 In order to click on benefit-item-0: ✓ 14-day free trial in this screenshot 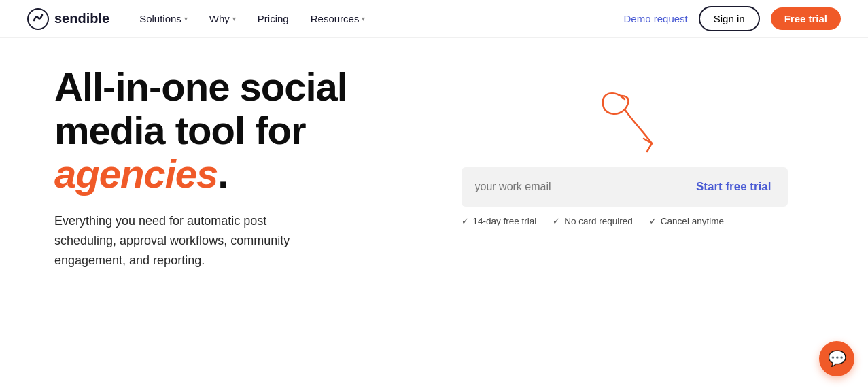, I will do `click(499, 221)`.